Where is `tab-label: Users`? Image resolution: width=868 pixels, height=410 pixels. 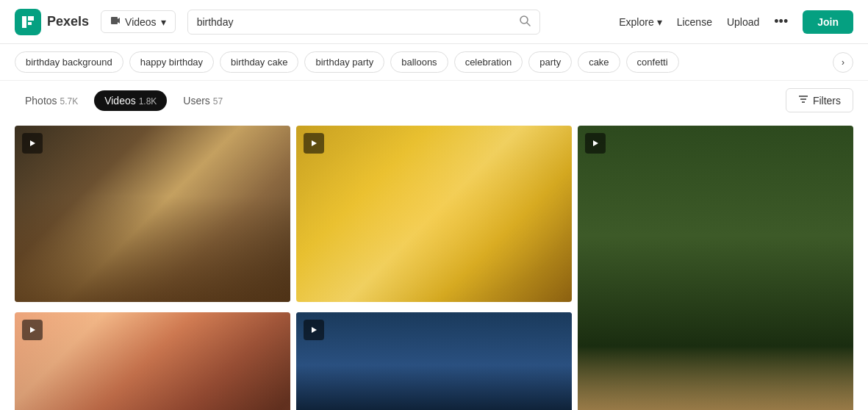 tab-label: Users is located at coordinates (197, 101).